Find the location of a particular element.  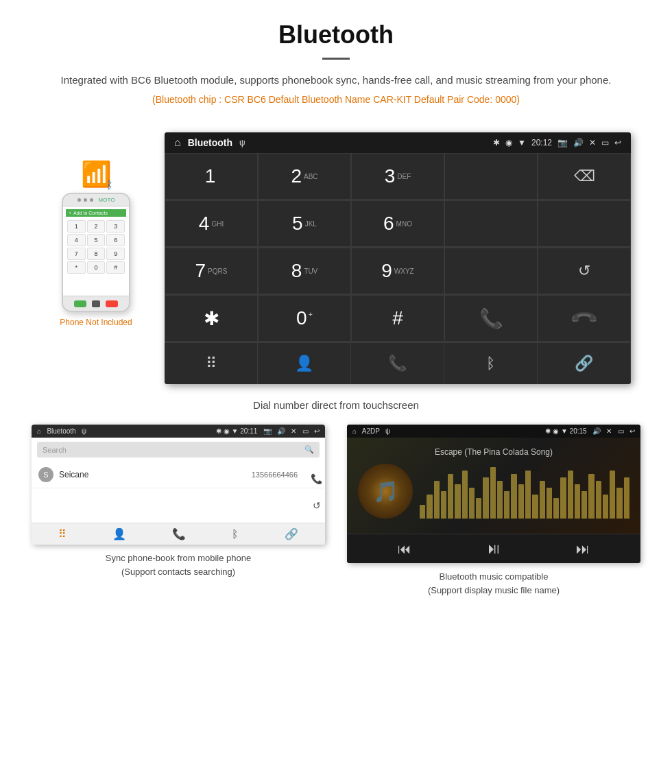

dial-display-area is located at coordinates (491, 176).